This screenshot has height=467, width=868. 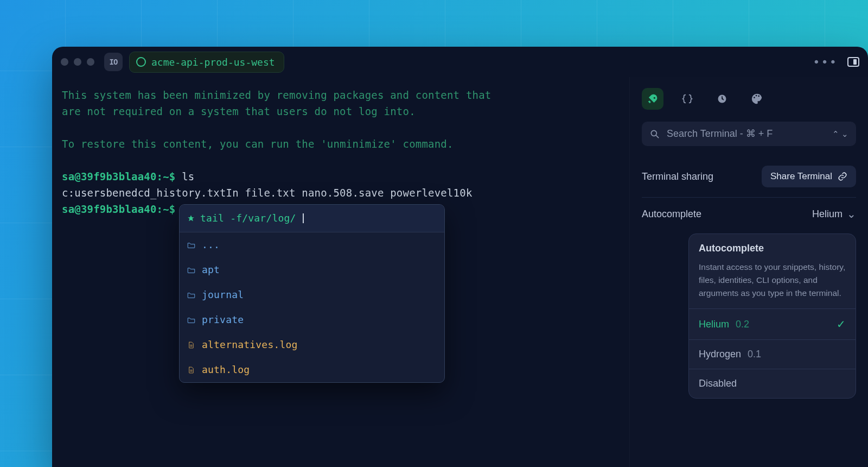 What do you see at coordinates (749, 134) in the screenshot?
I see `search-field: ⌃ ⌄` at bounding box center [749, 134].